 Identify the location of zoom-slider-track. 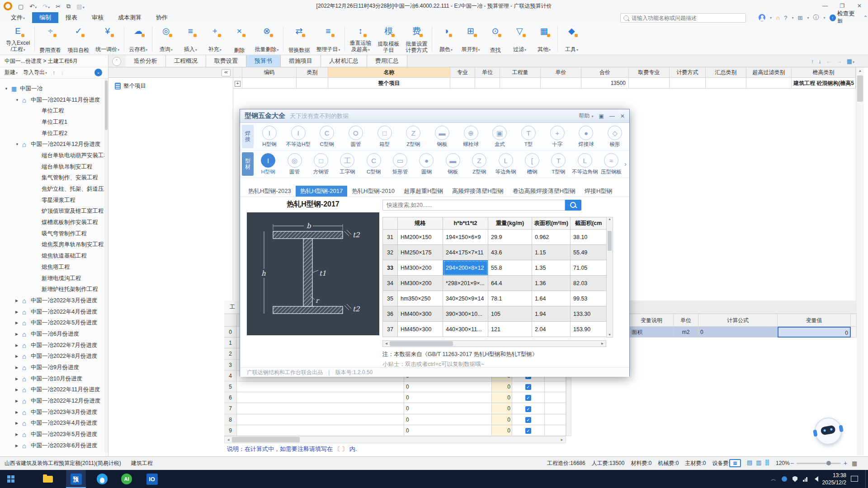
(819, 464).